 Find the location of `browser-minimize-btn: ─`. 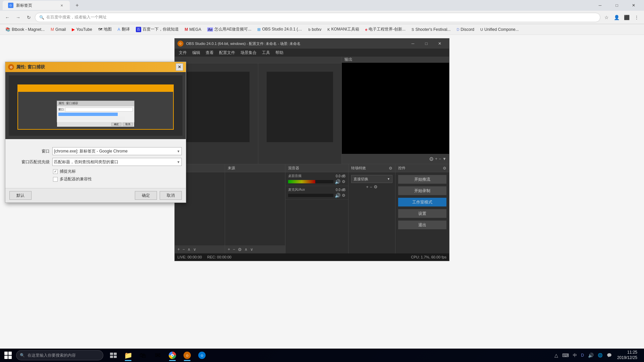

browser-minimize-btn: ─ is located at coordinates (600, 5).